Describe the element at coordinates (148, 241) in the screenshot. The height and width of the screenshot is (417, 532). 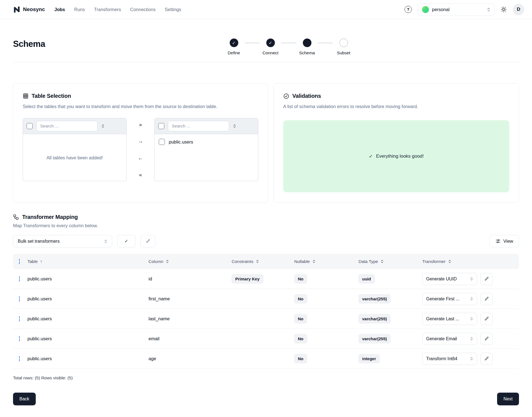
I see `bulk-edit-button` at that location.